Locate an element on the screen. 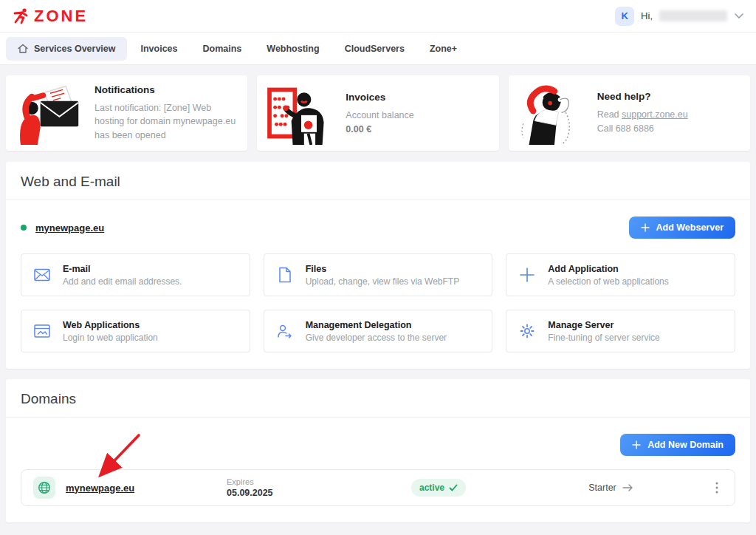  action-title: E-mail is located at coordinates (123, 269).